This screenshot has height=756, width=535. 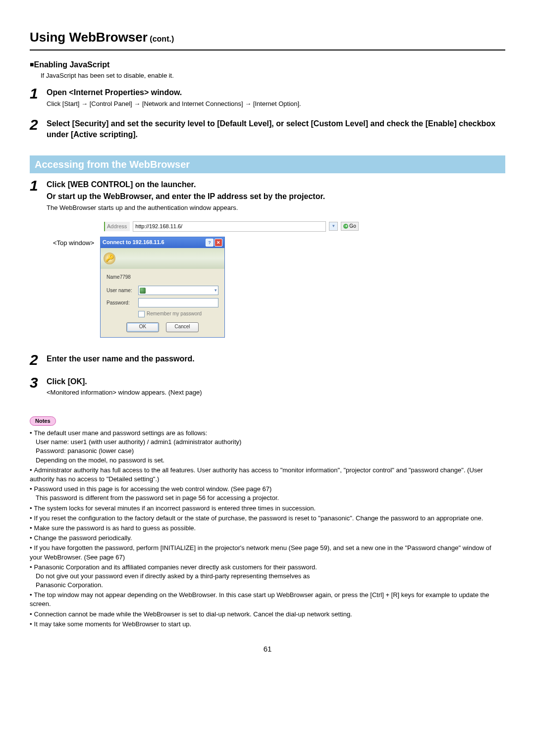 I want to click on dialog-title-text: Connect to 192.168.11.6, so click(x=134, y=243).